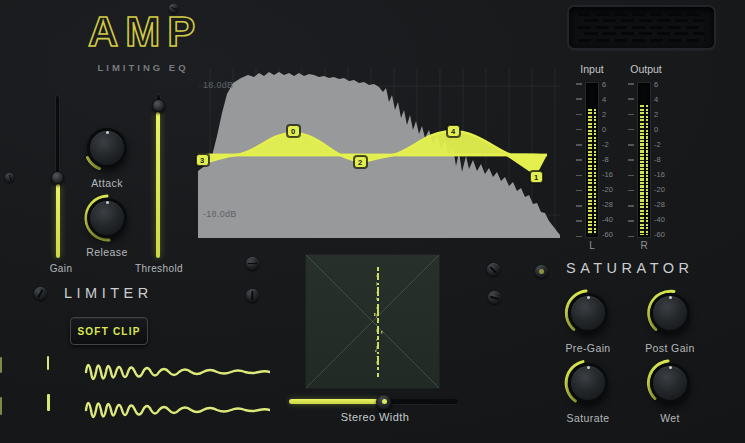  What do you see at coordinates (670, 418) in the screenshot?
I see `wet-label: Wet` at bounding box center [670, 418].